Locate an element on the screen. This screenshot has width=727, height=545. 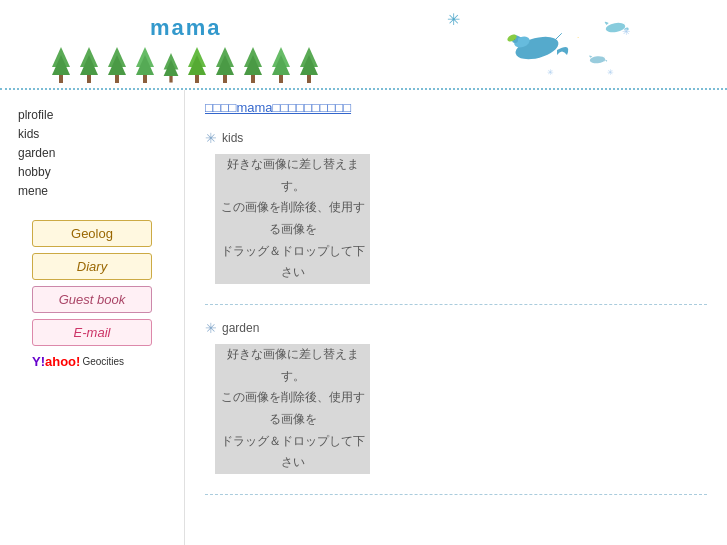
garden-image-placeholder: 好きな画像に差し替えます。 この画像を削除後、使用する画像を ドラッグ＆ドロップ… is located at coordinates (292, 409).